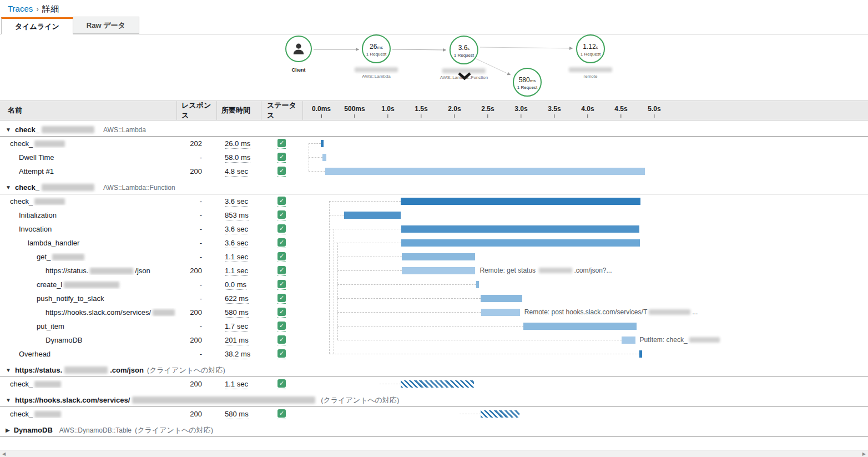 This screenshot has width=868, height=457. What do you see at coordinates (196, 143) in the screenshot?
I see `response-code: 202` at bounding box center [196, 143].